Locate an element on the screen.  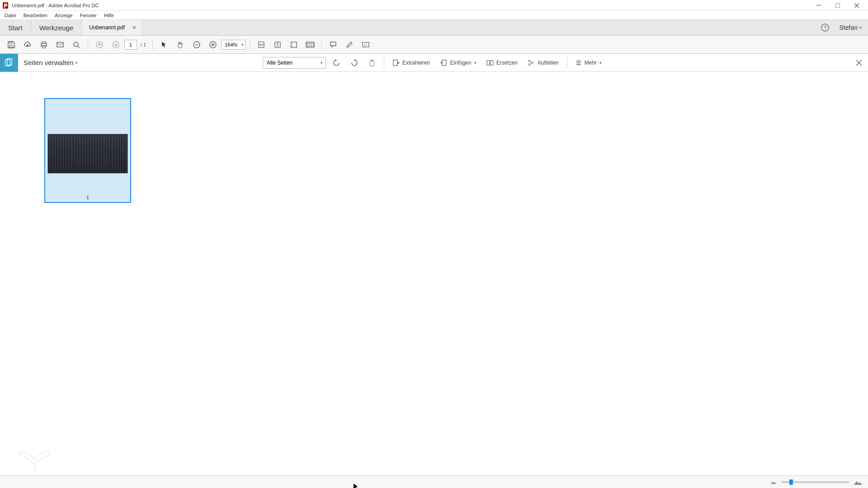
page-filter-label: Alle Seiten is located at coordinates (279, 63).